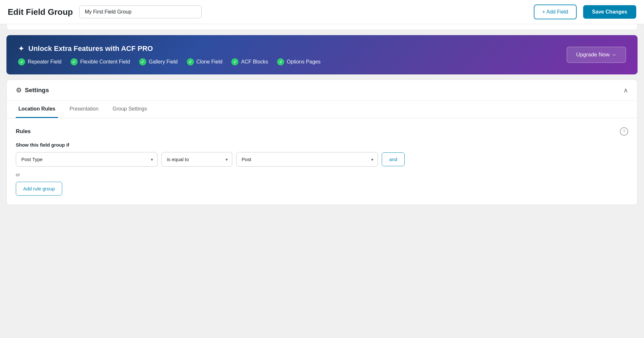 This screenshot has width=644, height=338. I want to click on upgrade-now-button: Upgrade Now →, so click(596, 55).